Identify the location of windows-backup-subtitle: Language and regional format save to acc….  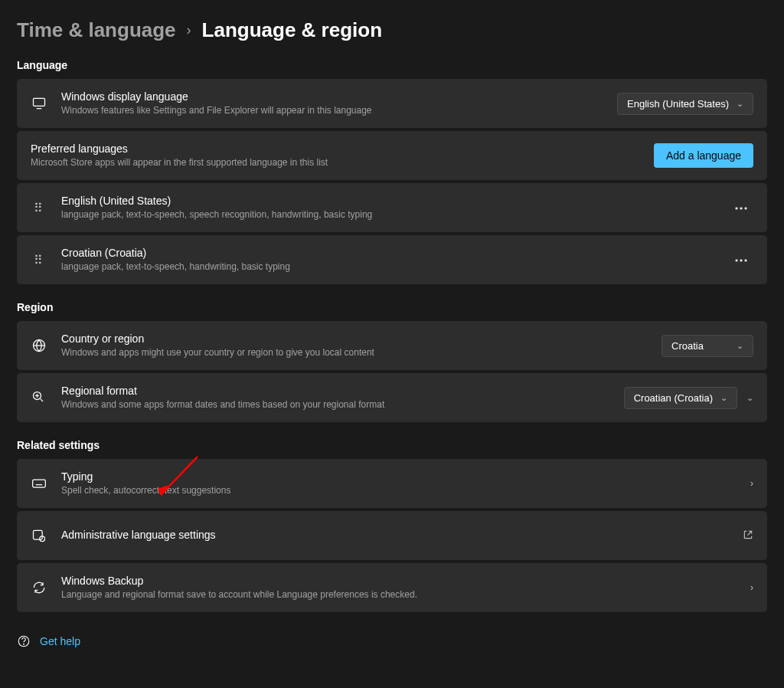
(399, 595).